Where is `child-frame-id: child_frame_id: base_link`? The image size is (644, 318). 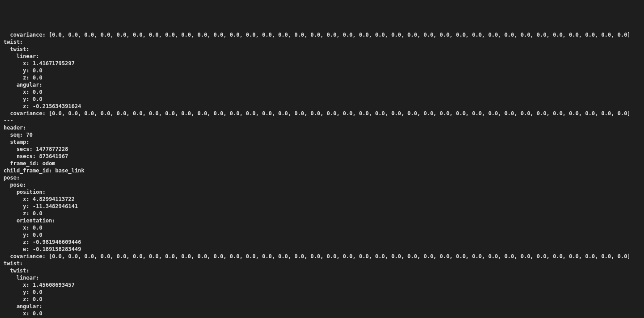 child-frame-id: child_frame_id: base_link is located at coordinates (322, 171).